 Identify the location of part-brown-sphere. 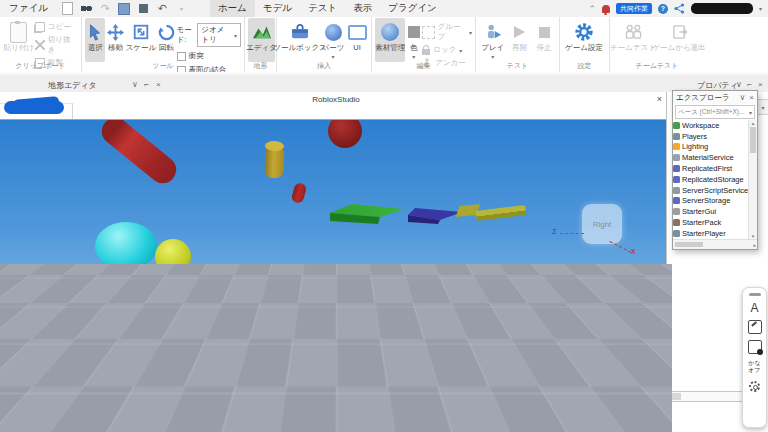
(206, 279).